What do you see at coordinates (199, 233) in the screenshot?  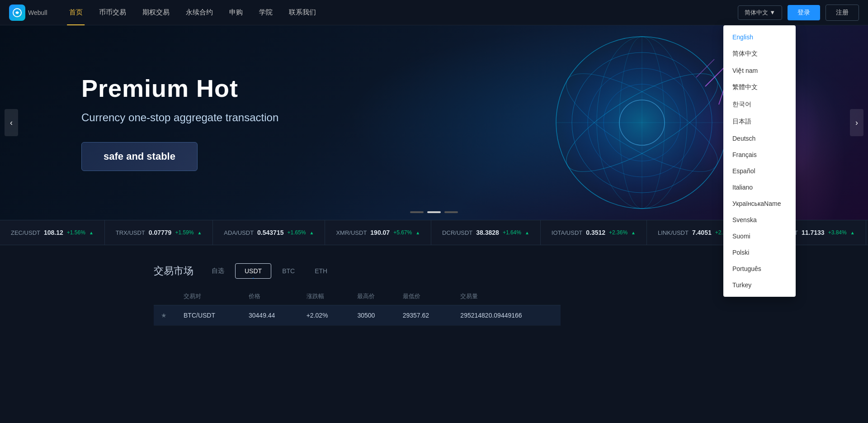 I see `ticker-arrow-2: ▲` at bounding box center [199, 233].